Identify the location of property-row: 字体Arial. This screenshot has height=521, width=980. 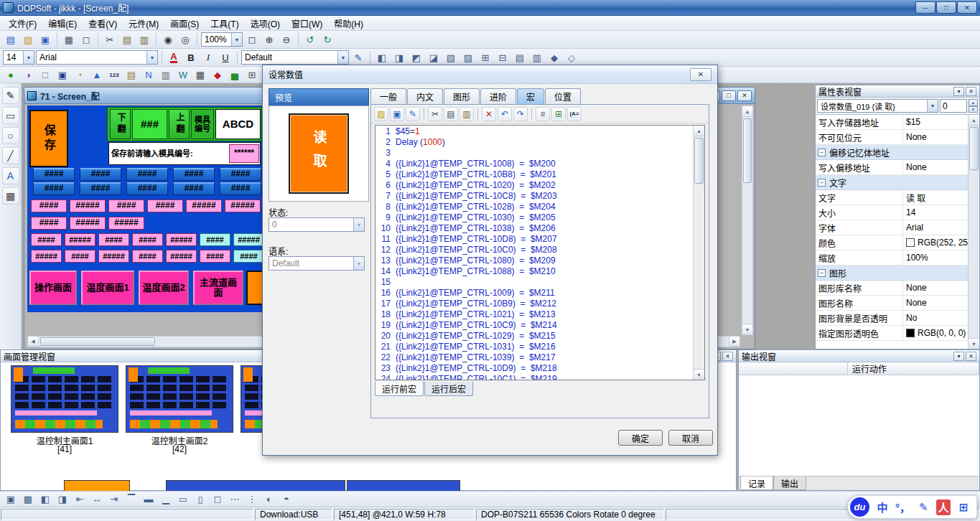
(892, 228).